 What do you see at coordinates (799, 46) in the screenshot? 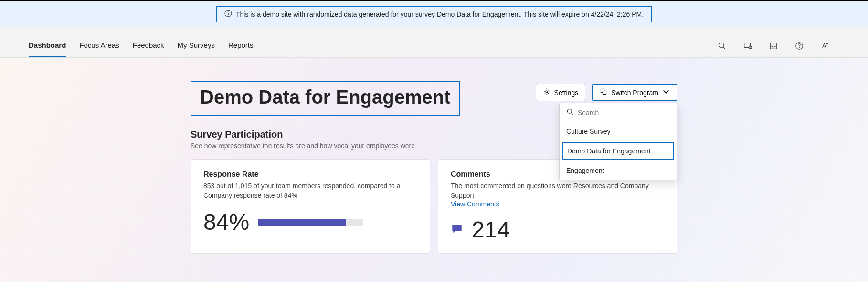
I see `help-icon` at bounding box center [799, 46].